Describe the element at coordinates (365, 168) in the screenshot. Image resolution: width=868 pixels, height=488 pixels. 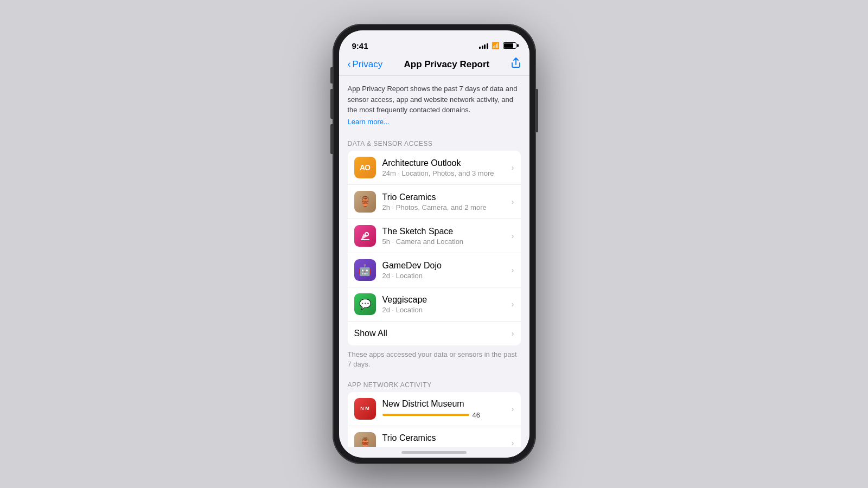
I see `app-icon-ao: AO` at that location.